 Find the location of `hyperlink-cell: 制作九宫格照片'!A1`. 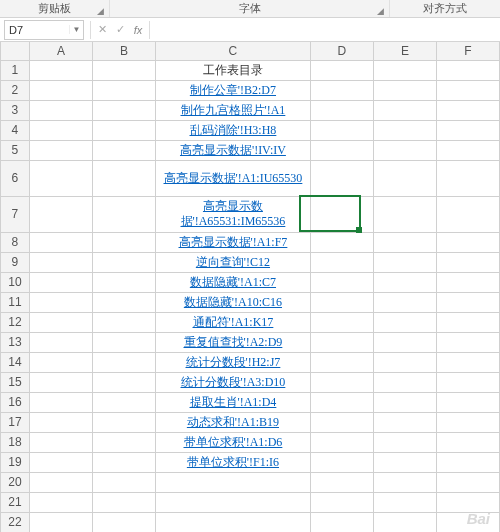

hyperlink-cell: 制作九宫格照片'!A1 is located at coordinates (233, 110).